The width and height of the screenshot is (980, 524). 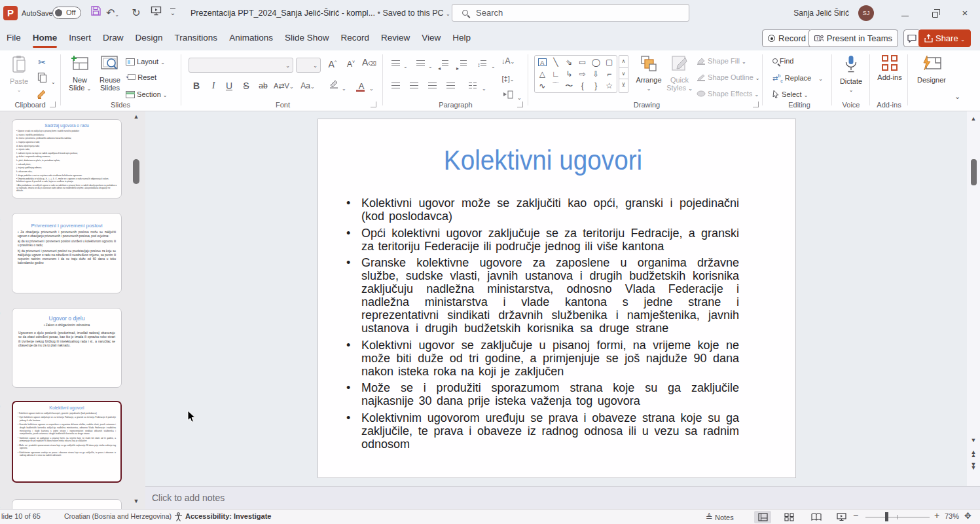 I want to click on highlight-color-icon: ⌄, so click(x=334, y=86).